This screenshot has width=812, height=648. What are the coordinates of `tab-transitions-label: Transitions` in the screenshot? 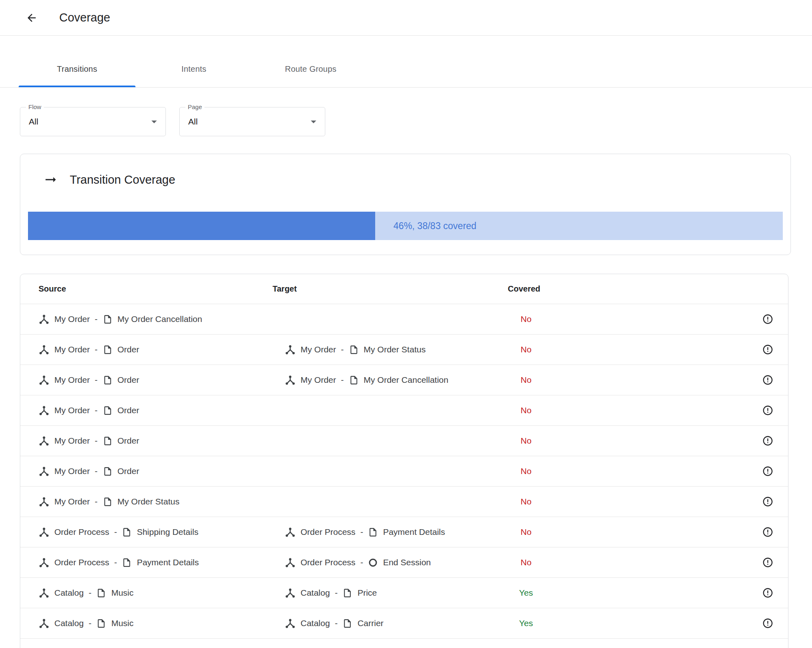 It's located at (77, 69).